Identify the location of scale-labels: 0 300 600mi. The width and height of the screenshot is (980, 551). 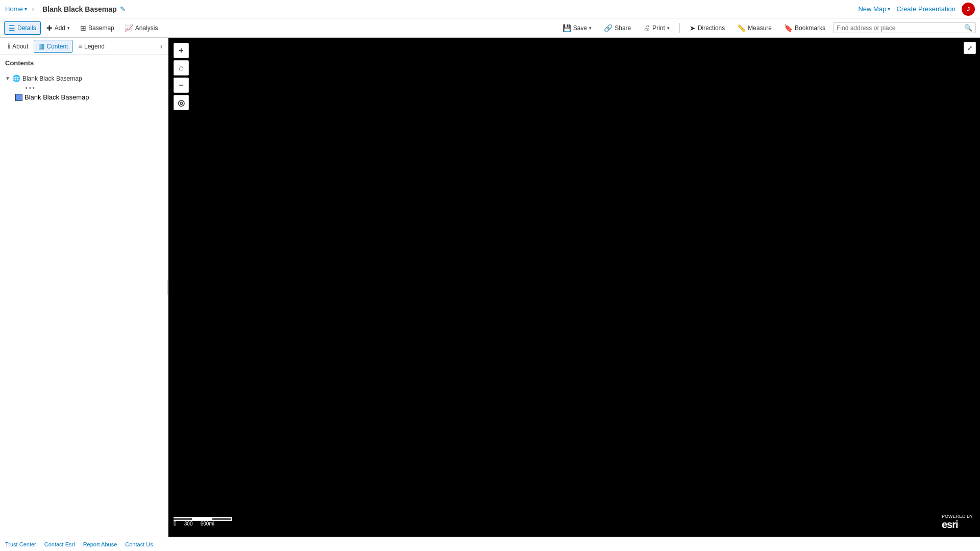
(194, 523).